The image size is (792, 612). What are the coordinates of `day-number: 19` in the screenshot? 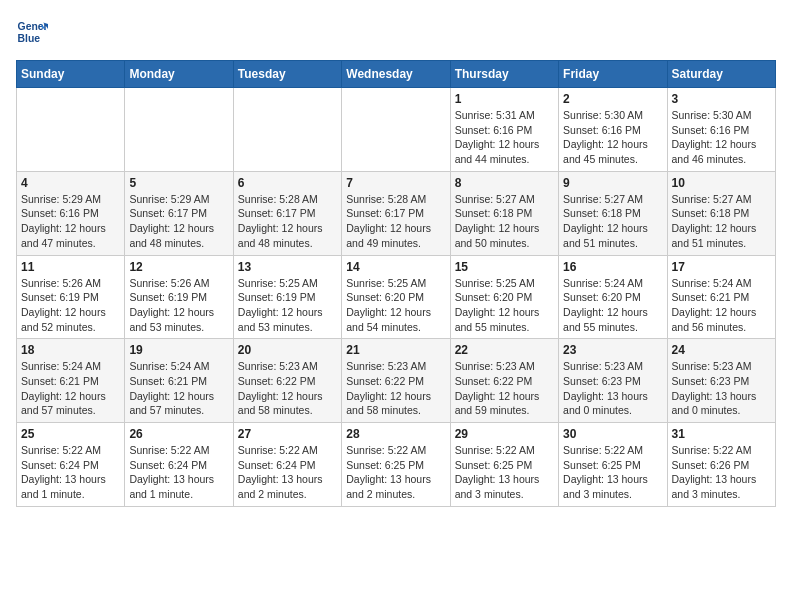 It's located at (178, 350).